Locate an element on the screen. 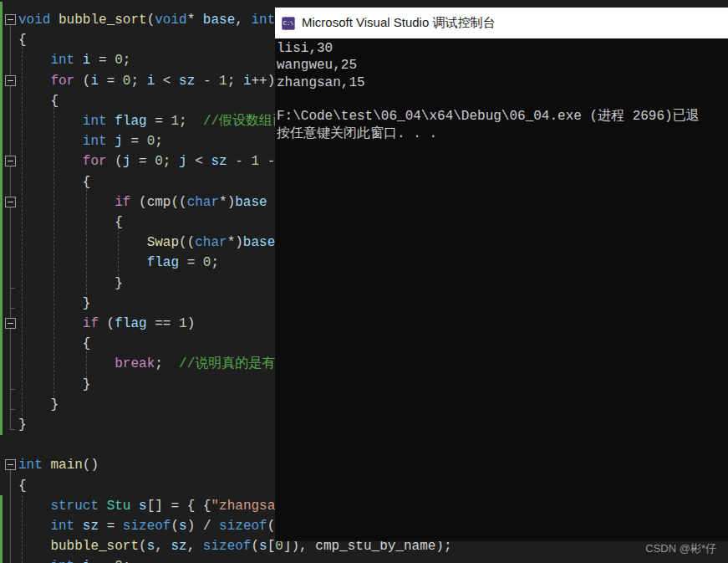  console-output-line: 按任意键关闭此窗口. . . is located at coordinates (502, 134).